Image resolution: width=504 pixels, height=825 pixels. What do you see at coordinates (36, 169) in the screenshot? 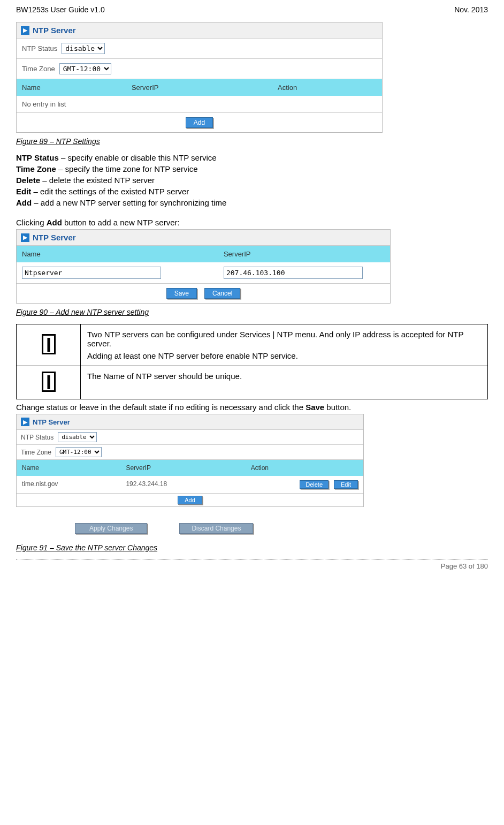
I see `desc-key: Time Zone` at bounding box center [36, 169].